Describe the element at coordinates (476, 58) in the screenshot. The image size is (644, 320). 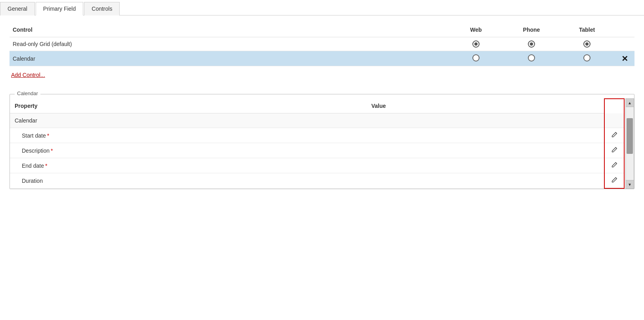
I see `radio-web-calendar` at that location.